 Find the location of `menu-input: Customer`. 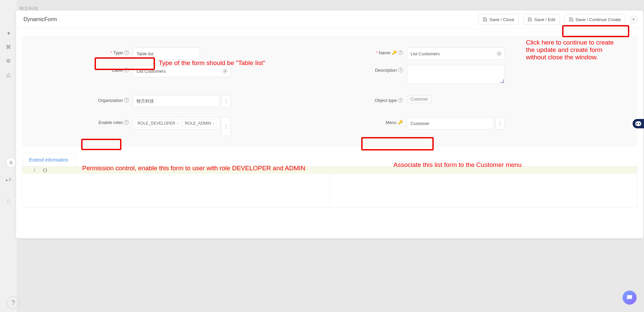

menu-input: Customer is located at coordinates (450, 123).